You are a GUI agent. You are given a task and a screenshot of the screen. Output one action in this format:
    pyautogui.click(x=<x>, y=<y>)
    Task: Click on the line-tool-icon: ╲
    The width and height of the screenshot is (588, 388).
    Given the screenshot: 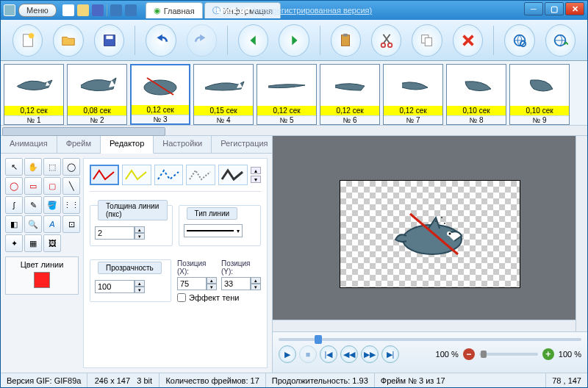 What is the action you would take?
    pyautogui.click(x=71, y=186)
    